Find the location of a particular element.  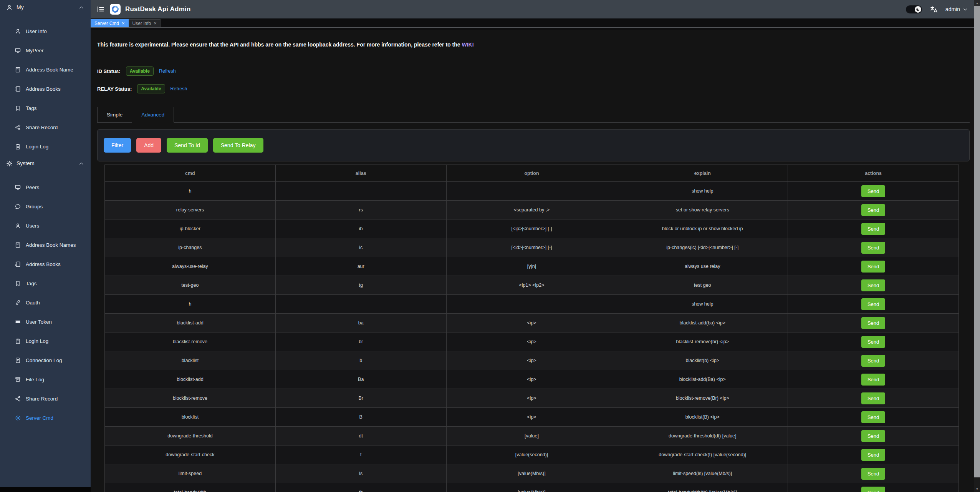

id-status-refresh-link: Refresh is located at coordinates (167, 71).